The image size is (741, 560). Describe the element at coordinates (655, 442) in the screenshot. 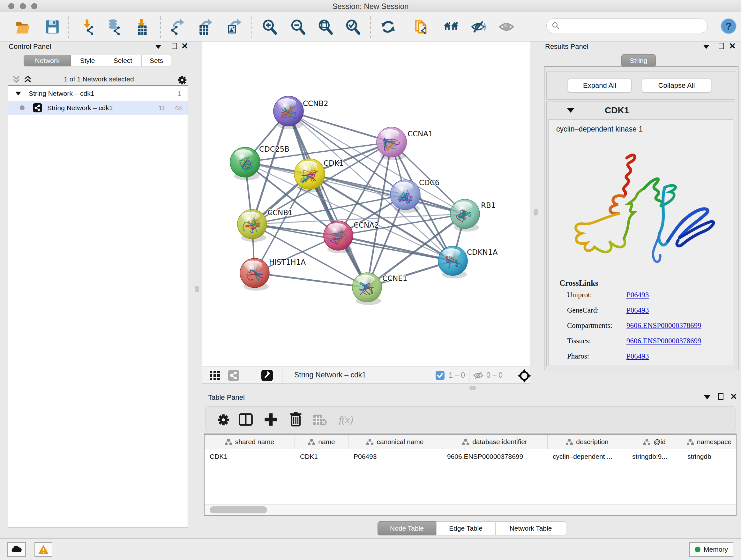

I see `column-header--id: @id` at that location.